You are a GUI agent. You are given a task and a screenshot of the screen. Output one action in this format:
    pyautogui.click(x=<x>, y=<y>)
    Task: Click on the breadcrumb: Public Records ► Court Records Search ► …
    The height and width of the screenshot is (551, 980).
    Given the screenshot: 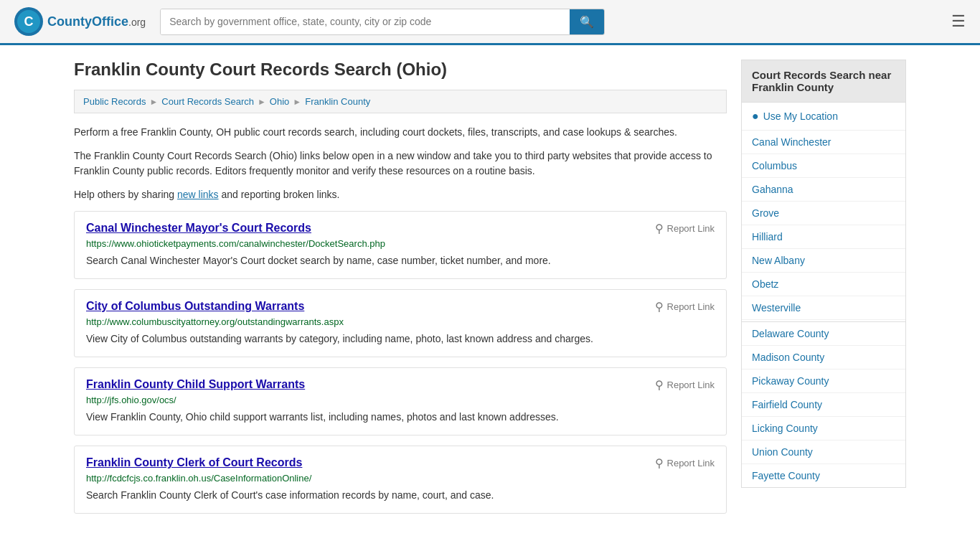 What is the action you would take?
    pyautogui.click(x=400, y=102)
    